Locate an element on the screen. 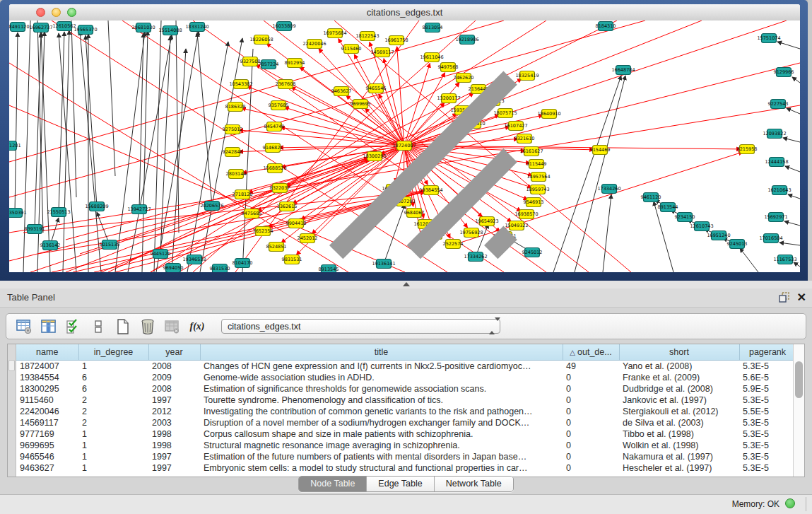  table-row: 911546021997Tourette syndrome. Phenomeno… is located at coordinates (404, 400).